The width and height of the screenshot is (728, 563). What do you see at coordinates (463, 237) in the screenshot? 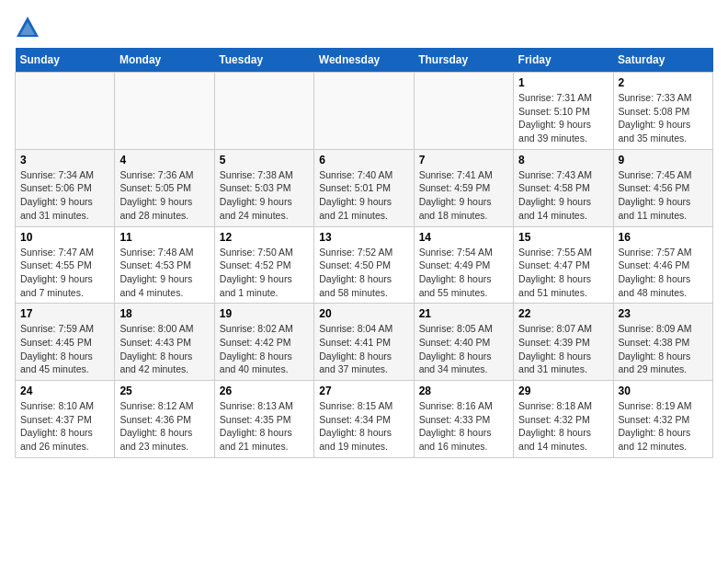
I see `day-number: 14` at bounding box center [463, 237].